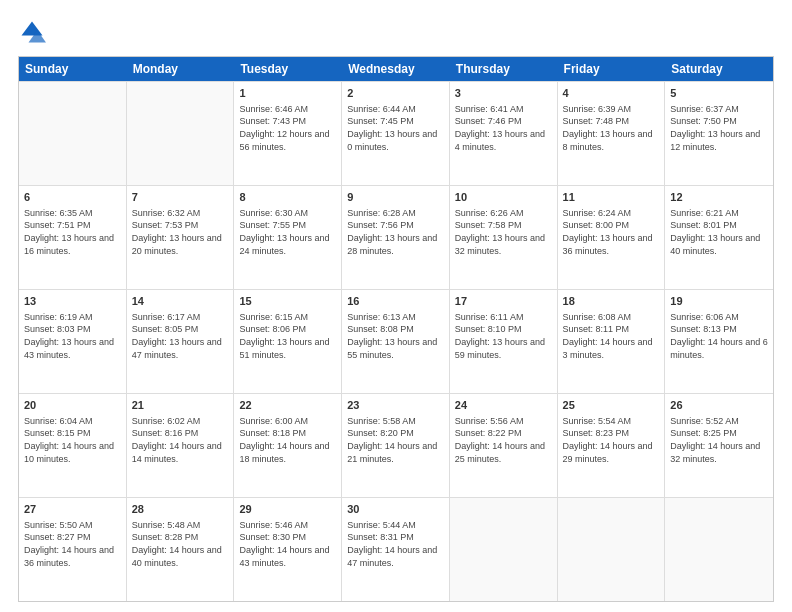 Image resolution: width=792 pixels, height=612 pixels. What do you see at coordinates (288, 134) in the screenshot?
I see `day-cell-1: 1Sunrise: 6:46 AM Sunset: 7:43 PM Daylig…` at bounding box center [288, 134].